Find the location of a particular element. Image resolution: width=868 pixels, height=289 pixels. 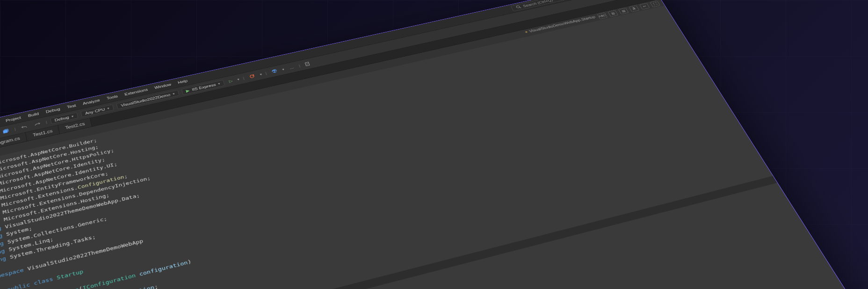

menu-tools: Tools is located at coordinates (112, 97).